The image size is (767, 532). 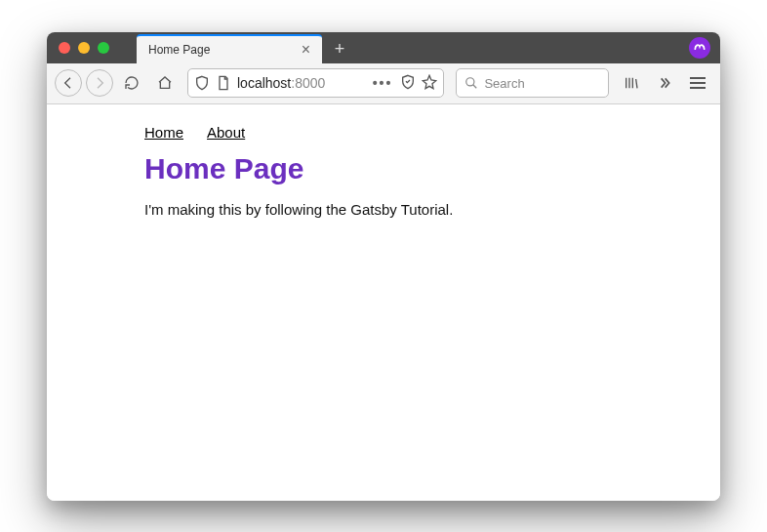 I want to click on titlebar: Home Page × +, so click(x=384, y=48).